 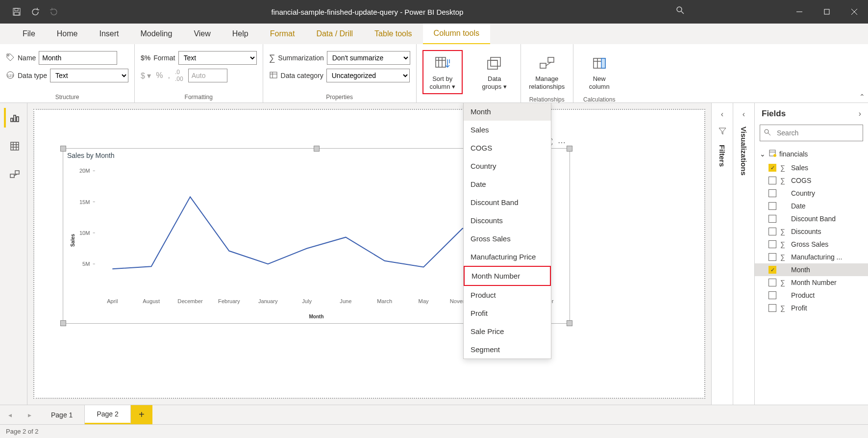 I want to click on datatype-select: Text, so click(x=89, y=76).